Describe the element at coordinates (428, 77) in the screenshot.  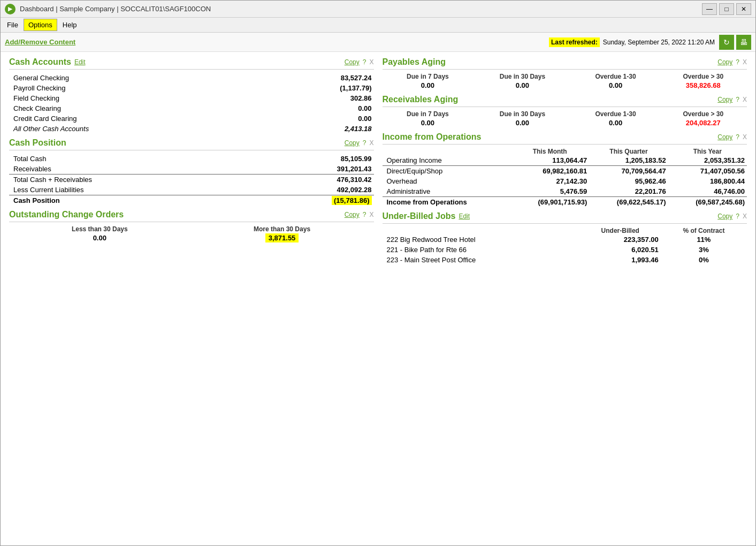
I see `pa-col1: Due in 7 Days` at that location.